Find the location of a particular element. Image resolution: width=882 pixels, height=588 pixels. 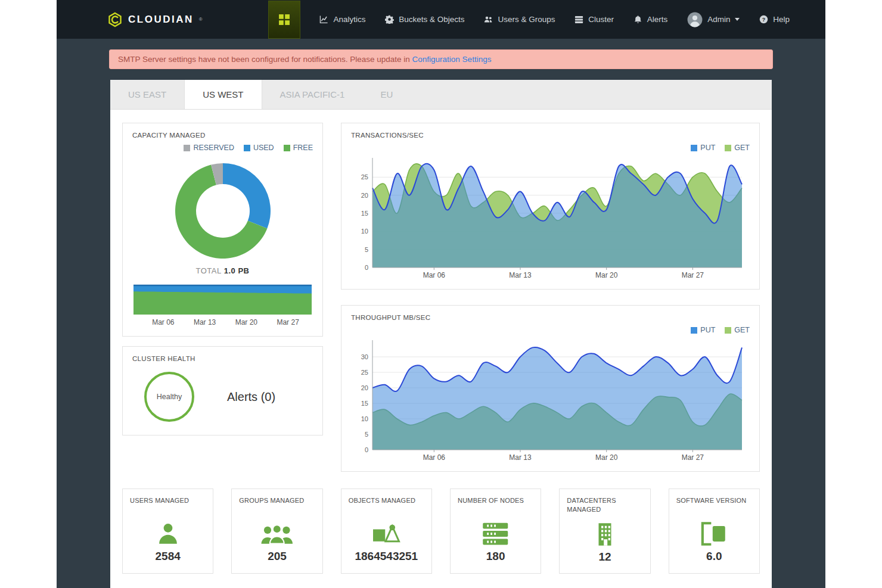

nav-analytics: Analytics is located at coordinates (342, 19).